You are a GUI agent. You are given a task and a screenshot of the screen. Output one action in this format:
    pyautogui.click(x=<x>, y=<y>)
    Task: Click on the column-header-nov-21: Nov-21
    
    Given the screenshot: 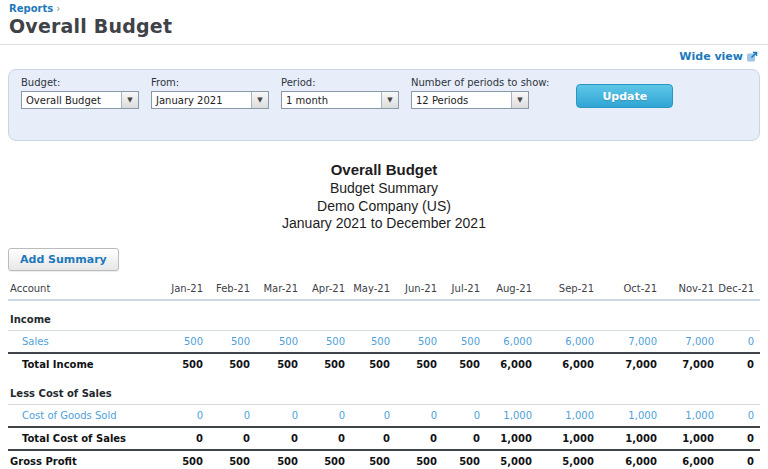 What is the action you would take?
    pyautogui.click(x=688, y=289)
    